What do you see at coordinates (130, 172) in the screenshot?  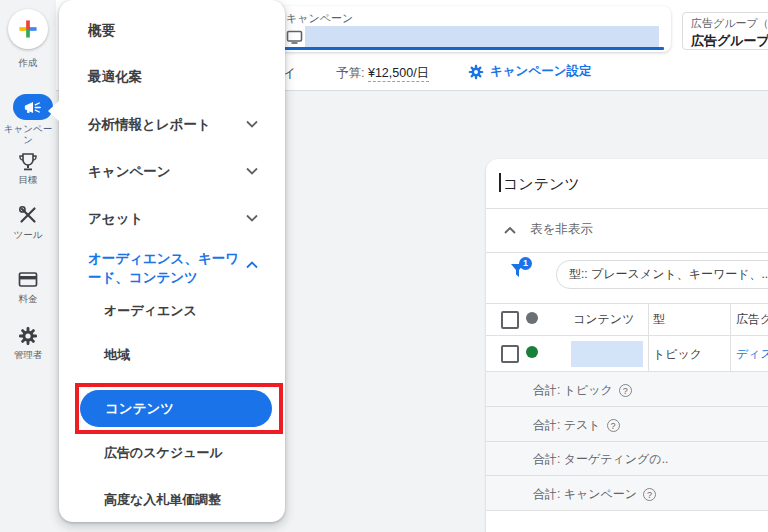 I see `menu-item-campaigns: キャンペーン` at bounding box center [130, 172].